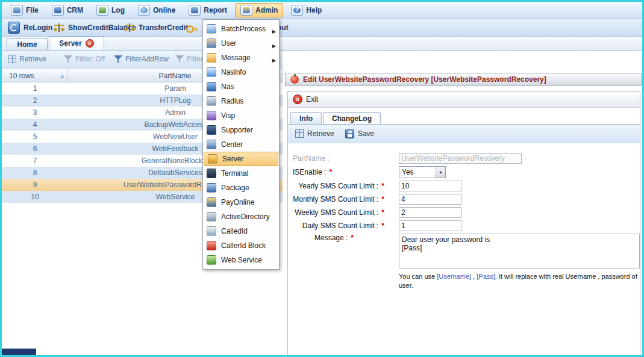 This screenshot has height=357, width=644. Describe the element at coordinates (90, 43) in the screenshot. I see `close-icon` at that location.